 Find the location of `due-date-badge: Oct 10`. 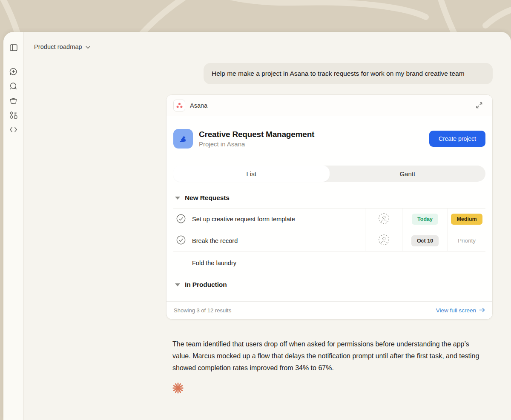

due-date-badge: Oct 10 is located at coordinates (425, 241).